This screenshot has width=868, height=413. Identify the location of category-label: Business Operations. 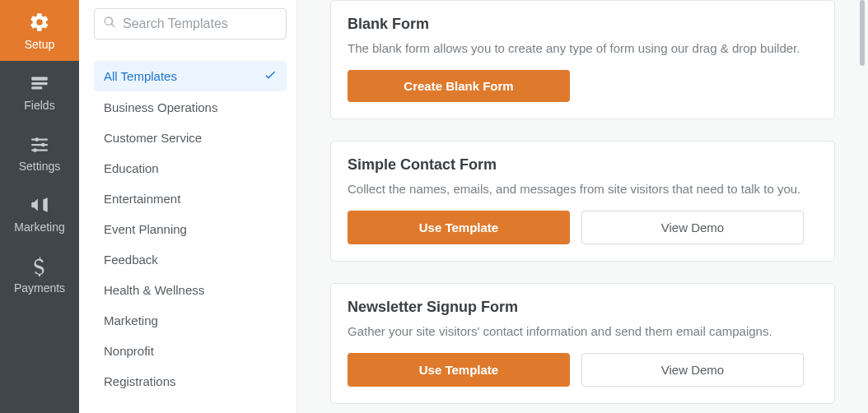
(161, 107).